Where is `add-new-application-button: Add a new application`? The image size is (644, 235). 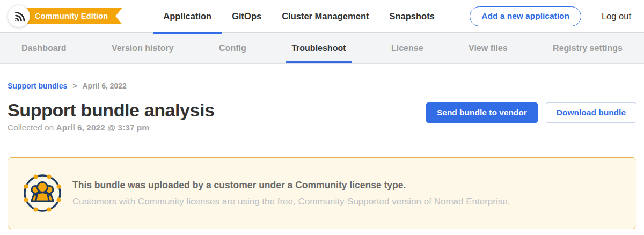
add-new-application-button: Add a new application is located at coordinates (525, 16).